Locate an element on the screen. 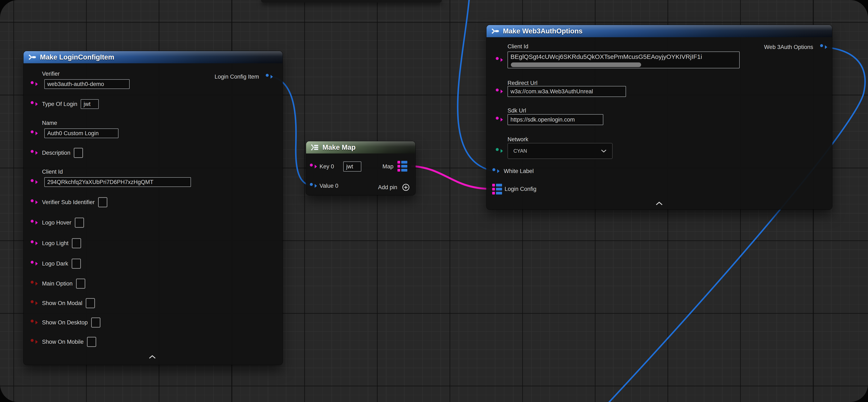 Image resolution: width=868 pixels, height=402 pixels. pin-label-logo-light: Logo Light is located at coordinates (55, 243).